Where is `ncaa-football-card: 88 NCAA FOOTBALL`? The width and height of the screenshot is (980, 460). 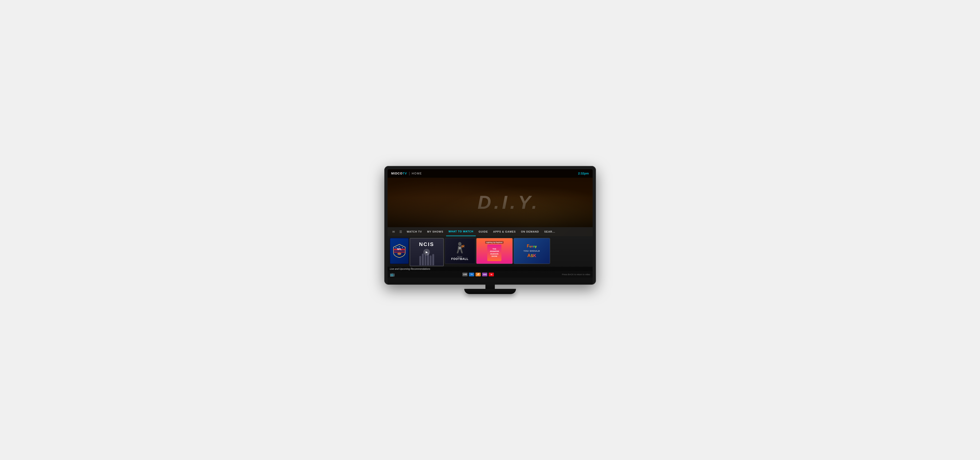 ncaa-football-card: 88 NCAA FOOTBALL is located at coordinates (460, 251).